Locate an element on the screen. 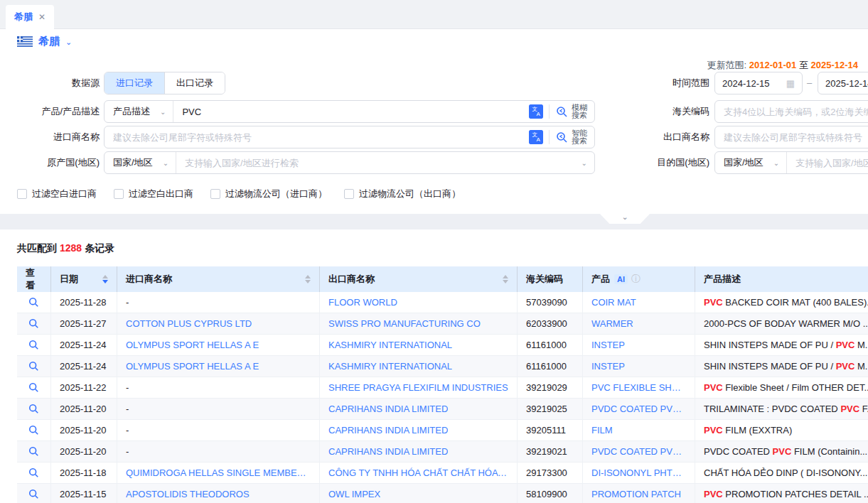  breadcrumb: 希腊 ⌄ is located at coordinates (44, 41).